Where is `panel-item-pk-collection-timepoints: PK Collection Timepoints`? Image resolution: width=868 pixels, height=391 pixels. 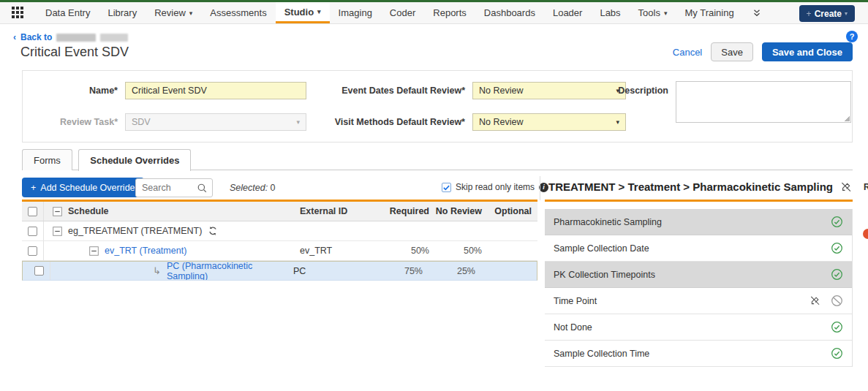
panel-item-pk-collection-timepoints: PK Collection Timepoints is located at coordinates (698, 275).